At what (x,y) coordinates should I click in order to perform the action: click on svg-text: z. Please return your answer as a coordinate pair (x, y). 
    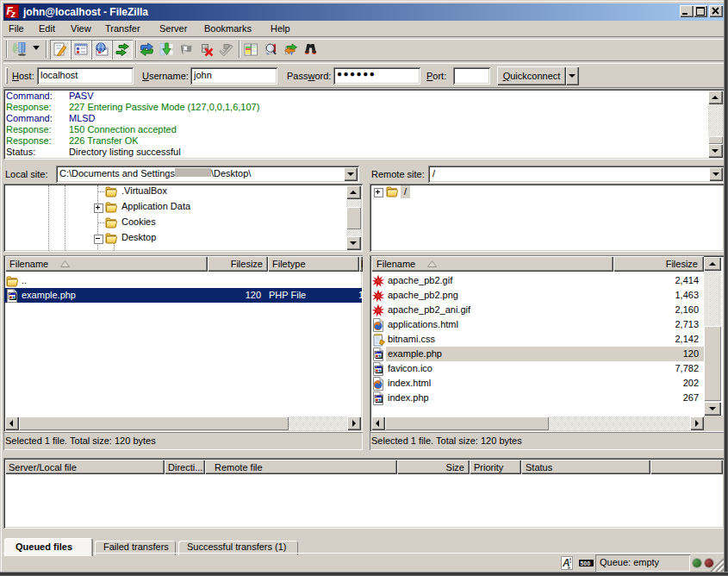
    Looking at the image, I should click on (13, 14).